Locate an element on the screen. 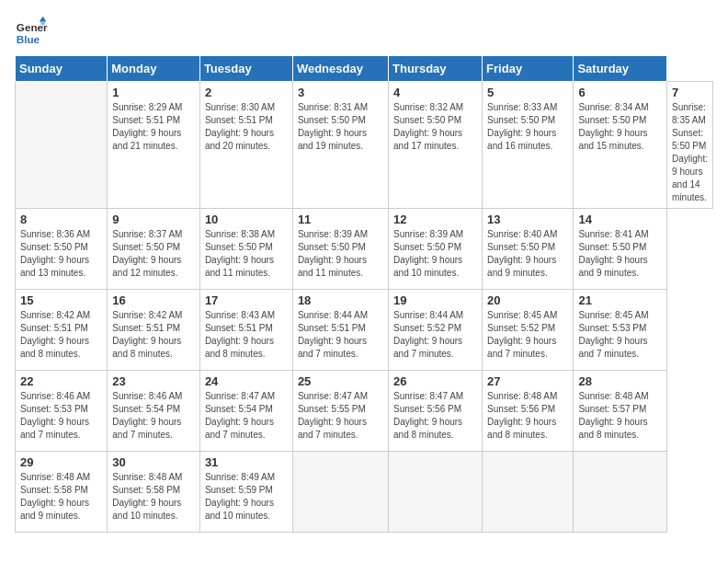 The width and height of the screenshot is (728, 563). day-info: Sunrise: 8:44 AMSunset: 5:51 PMDaylight:… is located at coordinates (340, 335).